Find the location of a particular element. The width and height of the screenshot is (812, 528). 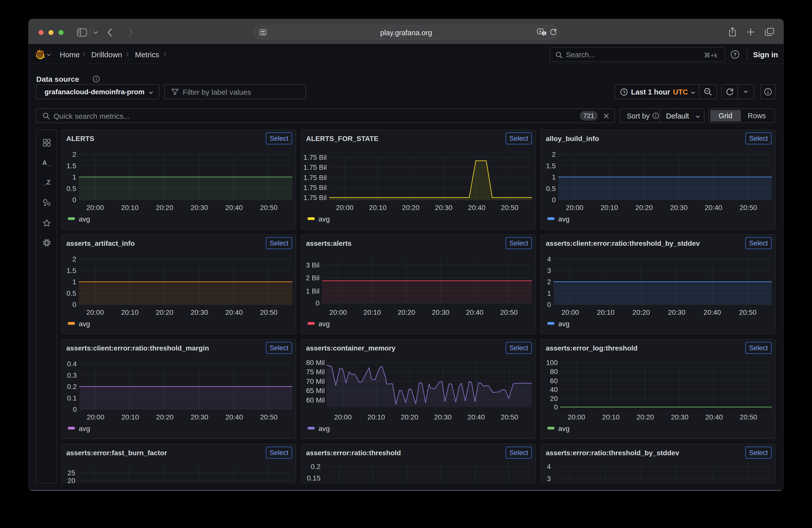

svg-text: asserts:alerts is located at coordinates (329, 244).